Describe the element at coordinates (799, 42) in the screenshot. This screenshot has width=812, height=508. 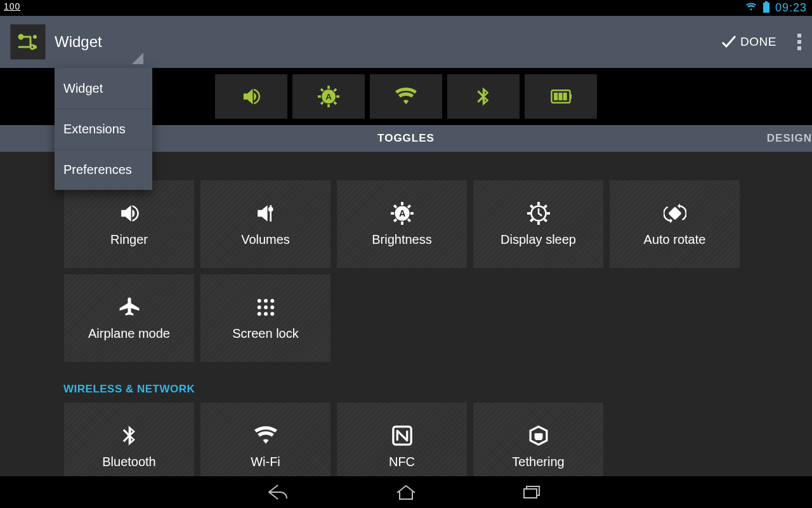
I see `overflow-menu-button` at that location.